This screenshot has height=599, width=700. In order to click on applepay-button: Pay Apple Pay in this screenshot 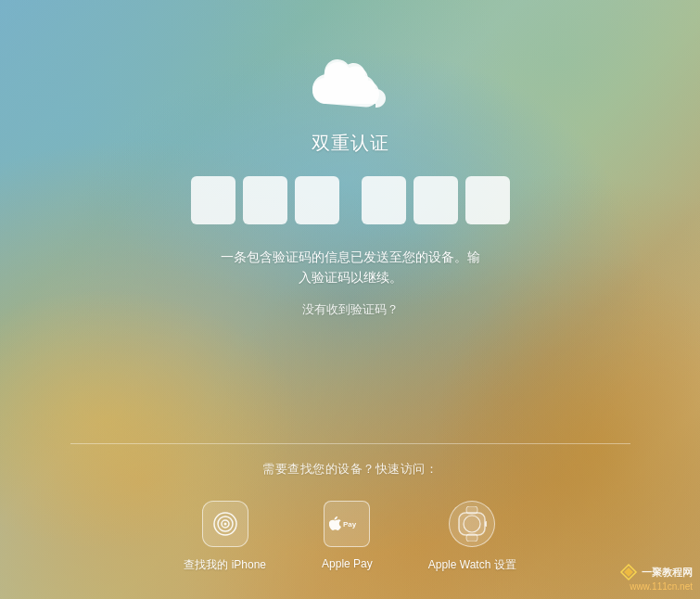, I will do `click(347, 535)`.